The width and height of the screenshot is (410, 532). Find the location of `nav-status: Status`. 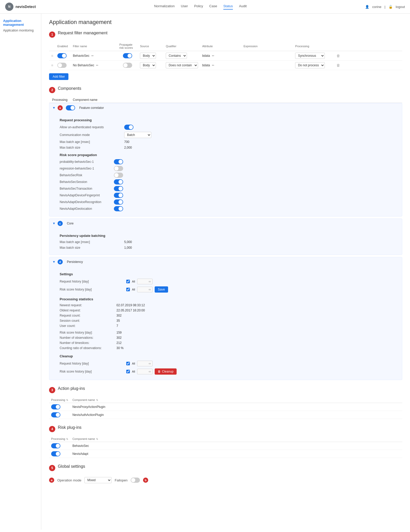

nav-status: Status is located at coordinates (228, 7).